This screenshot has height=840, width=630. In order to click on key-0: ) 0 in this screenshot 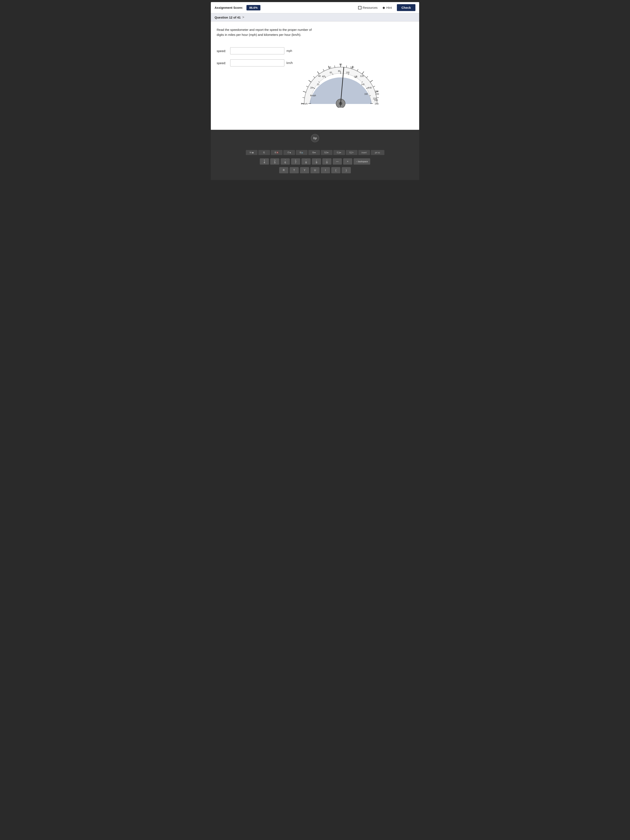, I will do `click(327, 162)`.